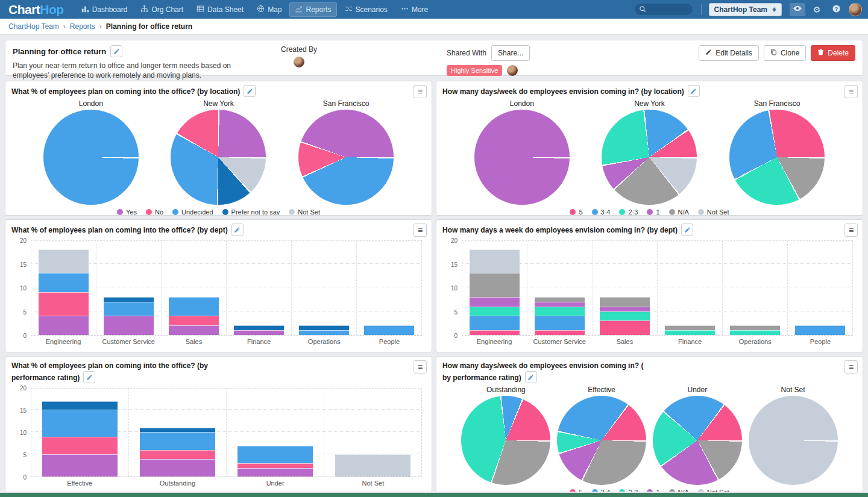 The image size is (868, 497). What do you see at coordinates (177, 482) in the screenshot?
I see `x-category-label: Outstanding` at bounding box center [177, 482].